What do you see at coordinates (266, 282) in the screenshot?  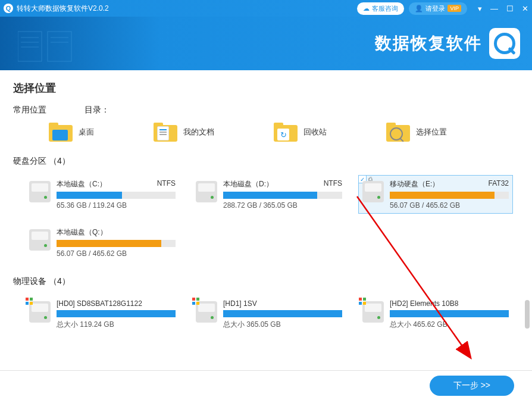 I see `physical-devices-header: 物理设备 （4）` at bounding box center [266, 282].